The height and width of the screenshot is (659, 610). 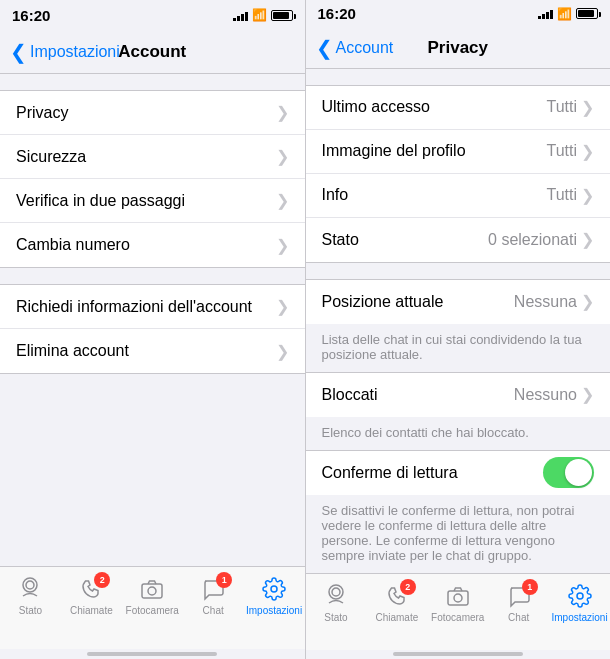 I want to click on immagine-profilo-value: Tutti, so click(x=562, y=151).